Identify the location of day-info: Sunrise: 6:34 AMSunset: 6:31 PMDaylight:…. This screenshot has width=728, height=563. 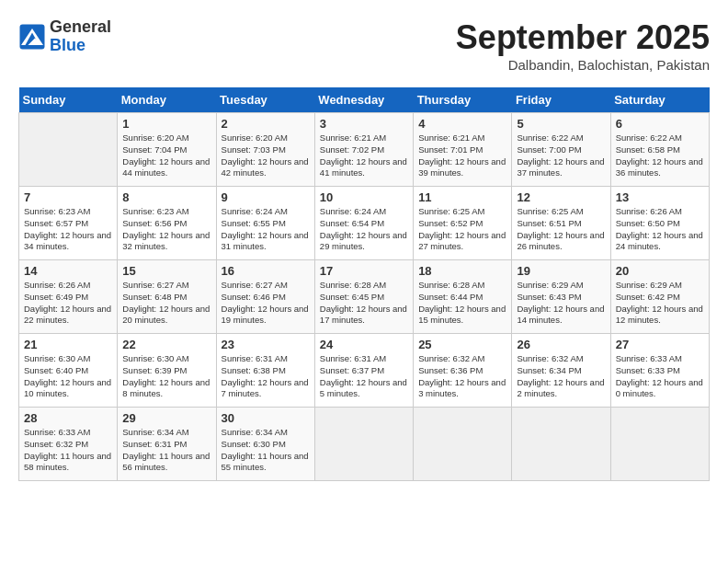
(166, 451).